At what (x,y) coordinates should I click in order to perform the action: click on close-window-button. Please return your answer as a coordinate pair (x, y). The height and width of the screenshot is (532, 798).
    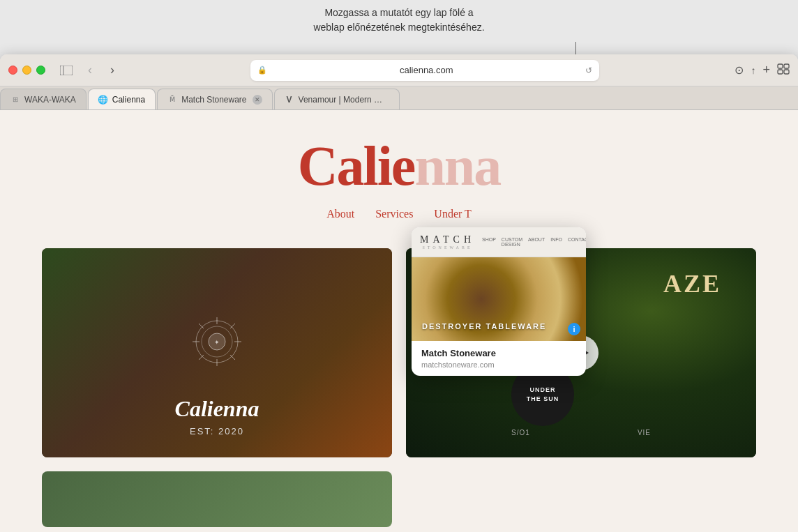
    Looking at the image, I should click on (13, 70).